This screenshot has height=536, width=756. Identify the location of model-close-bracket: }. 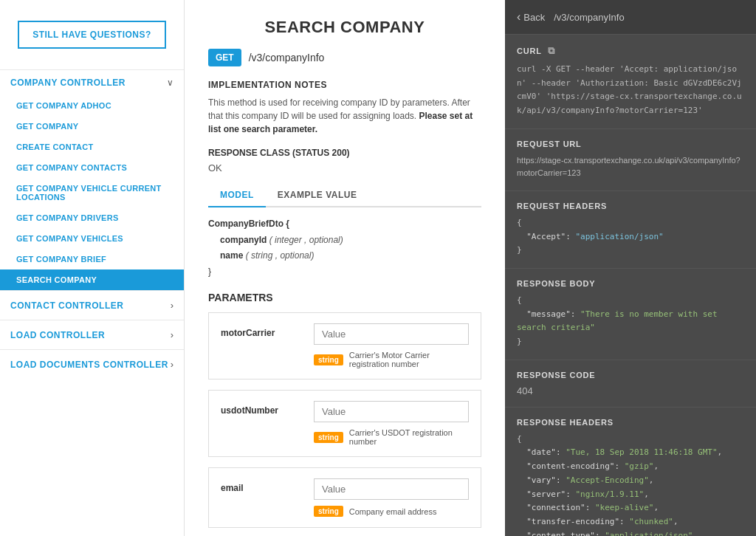
(210, 272).